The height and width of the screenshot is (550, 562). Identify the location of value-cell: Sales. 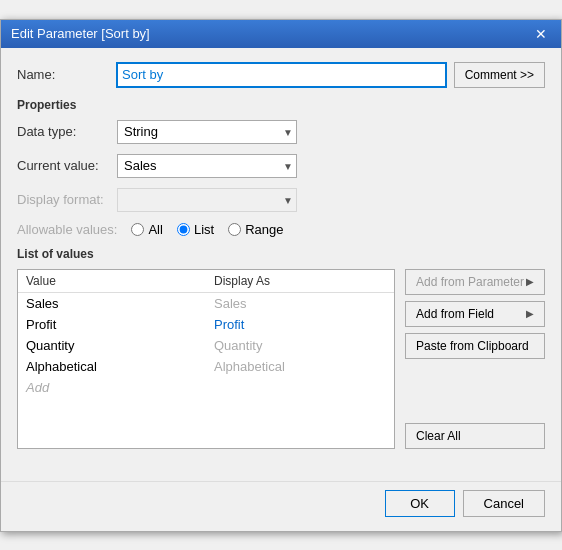
(112, 303).